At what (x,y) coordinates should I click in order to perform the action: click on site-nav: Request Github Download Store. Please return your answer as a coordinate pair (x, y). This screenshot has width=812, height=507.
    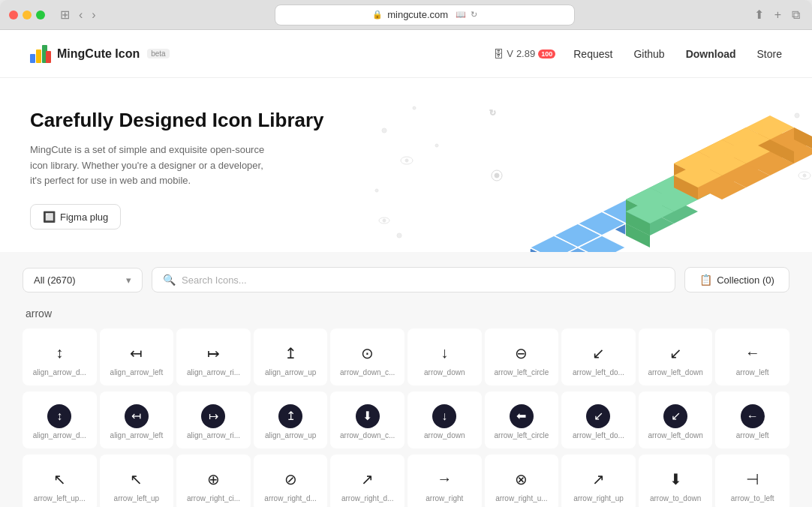
    Looking at the image, I should click on (678, 54).